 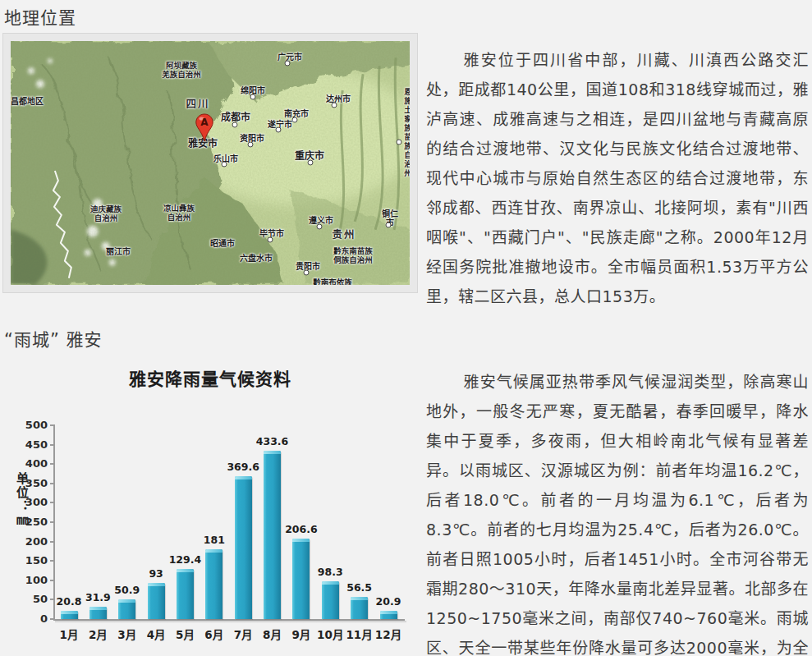 What do you see at coordinates (31, 542) in the screenshot?
I see `y-tick-label: 200` at bounding box center [31, 542].